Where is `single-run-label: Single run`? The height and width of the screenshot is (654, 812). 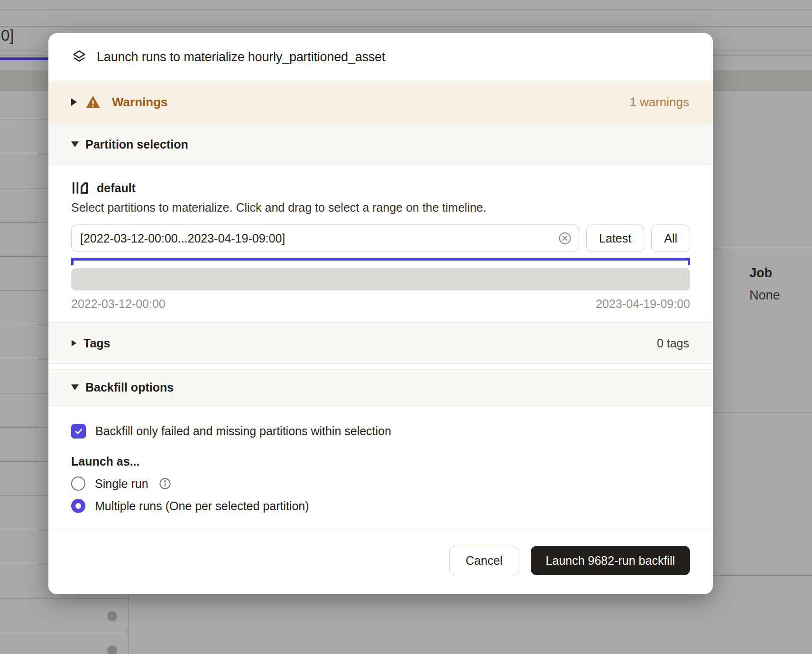 single-run-label: Single run is located at coordinates (121, 484).